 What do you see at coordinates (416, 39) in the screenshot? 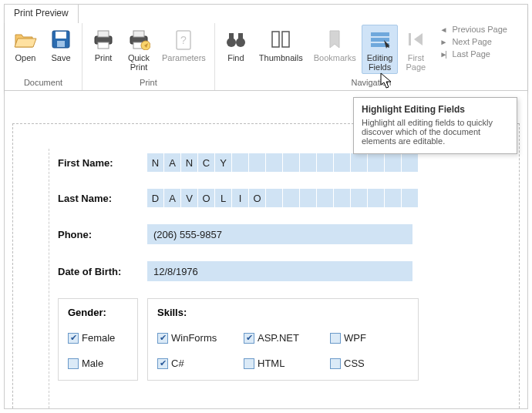
I see `first-page-icon` at bounding box center [416, 39].